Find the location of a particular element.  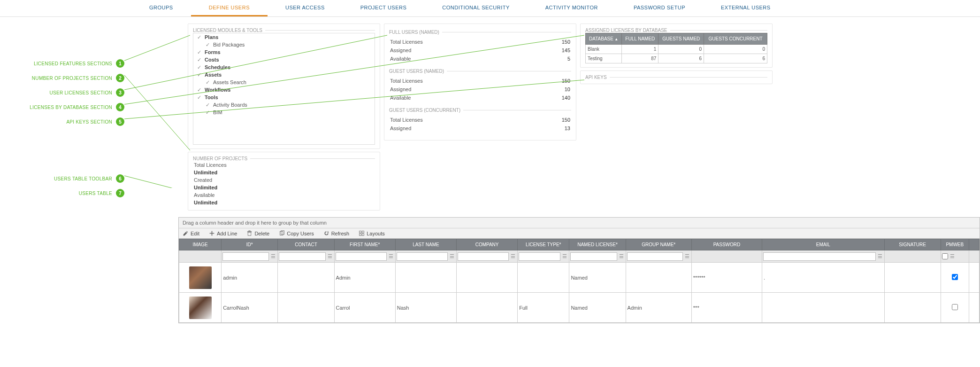

callout-6: USERS TABLE TOOLBAR6 is located at coordinates (62, 179).